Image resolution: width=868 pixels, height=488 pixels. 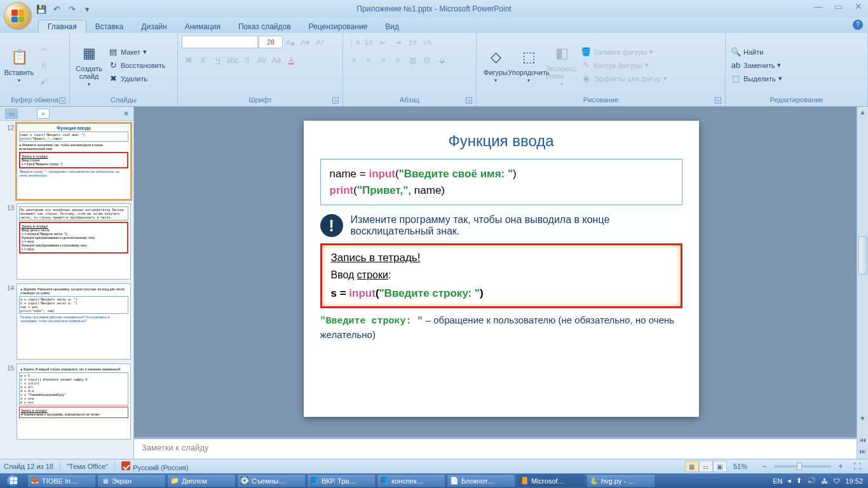 I want to click on tab-slideshow: Показ слайдов, so click(x=264, y=27).